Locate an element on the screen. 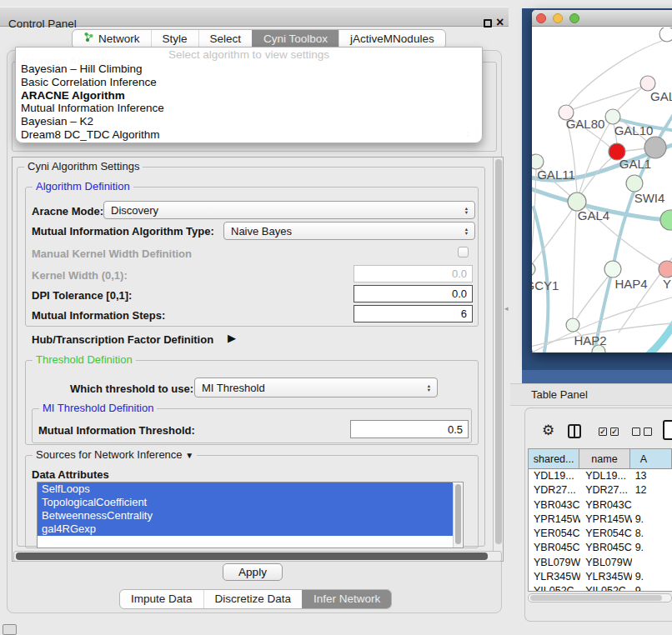 This screenshot has width=672, height=635. table-cell: YBR043C is located at coordinates (554, 505).